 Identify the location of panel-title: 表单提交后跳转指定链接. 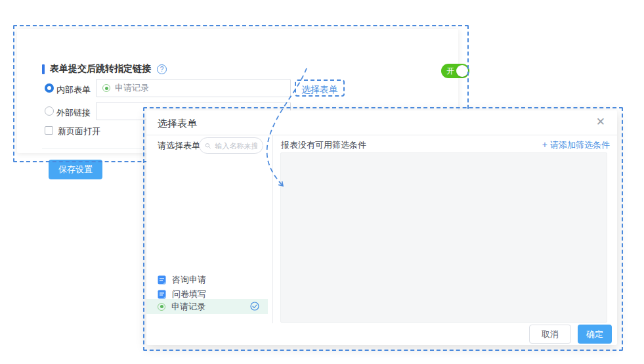
(100, 69).